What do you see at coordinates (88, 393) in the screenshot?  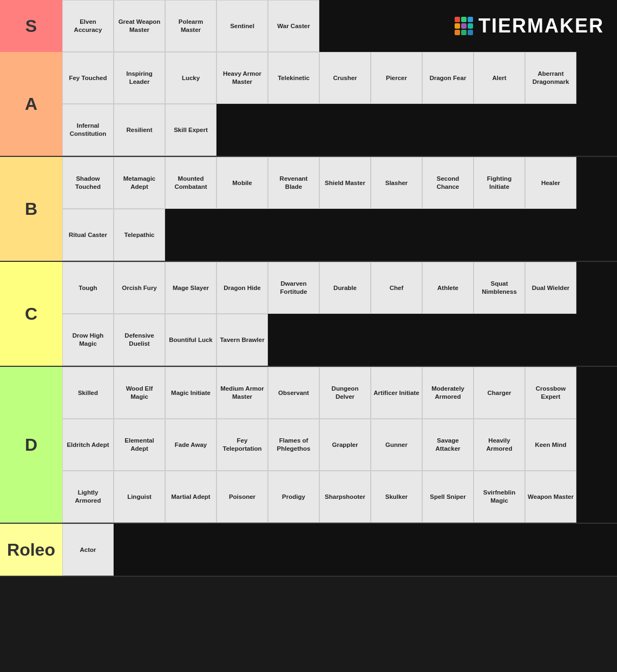 I see `feat-cell: Skilled` at bounding box center [88, 393].